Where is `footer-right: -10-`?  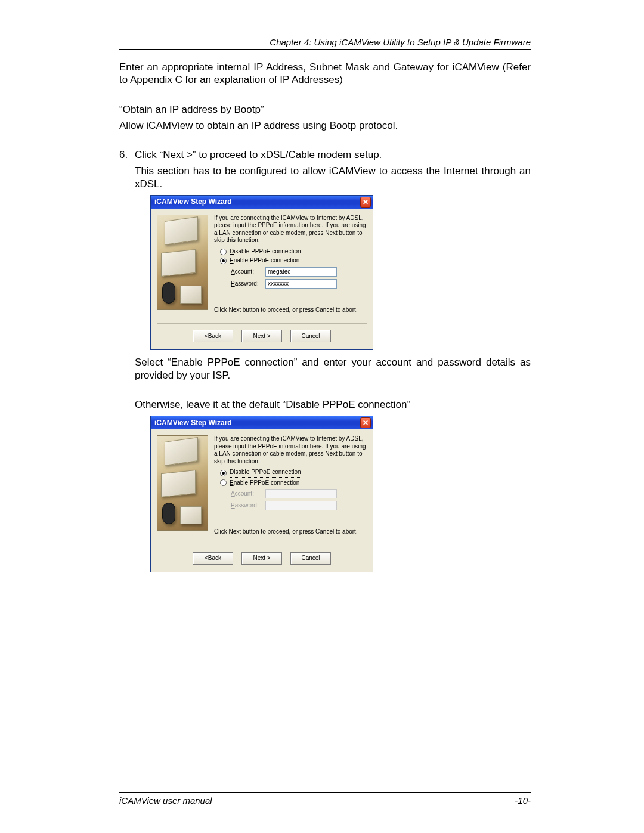 footer-right: -10- is located at coordinates (522, 800).